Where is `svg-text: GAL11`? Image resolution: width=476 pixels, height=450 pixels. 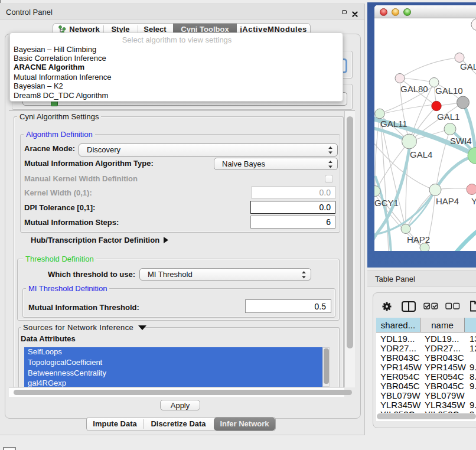 svg-text: GAL11 is located at coordinates (394, 124).